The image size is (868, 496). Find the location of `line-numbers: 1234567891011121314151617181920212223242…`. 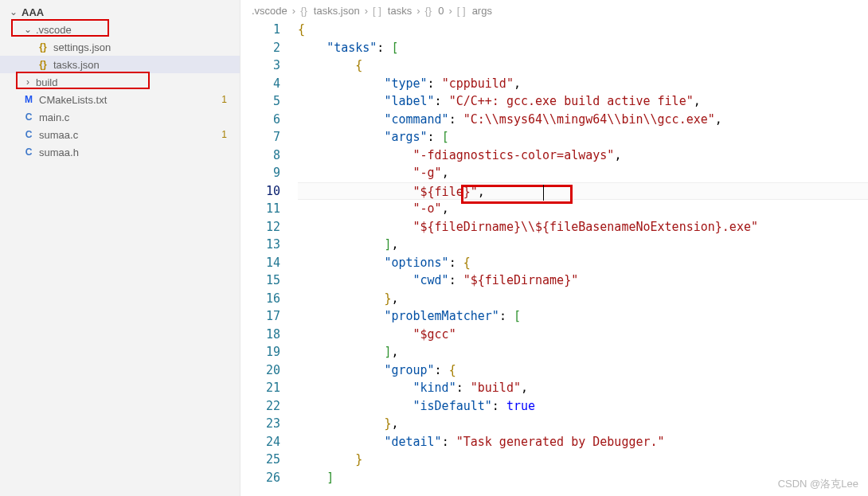

line-numbers: 1234567891011121314151617181920212223242… is located at coordinates (268, 258).